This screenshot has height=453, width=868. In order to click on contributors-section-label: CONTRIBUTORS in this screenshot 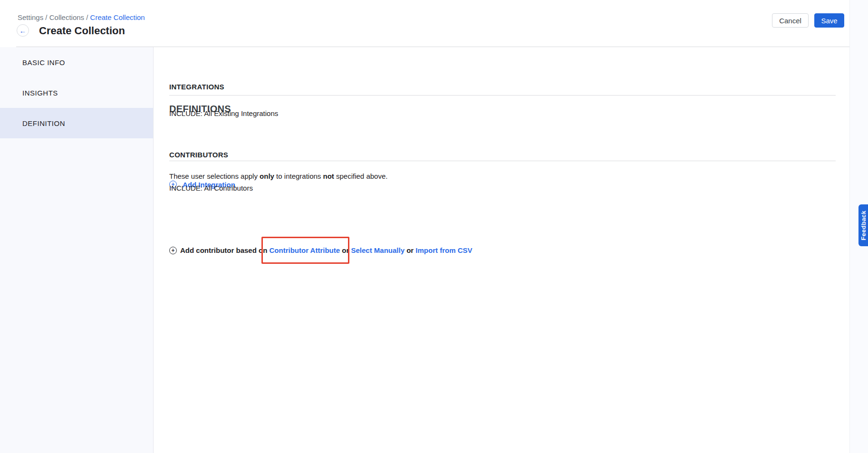, I will do `click(199, 155)`.